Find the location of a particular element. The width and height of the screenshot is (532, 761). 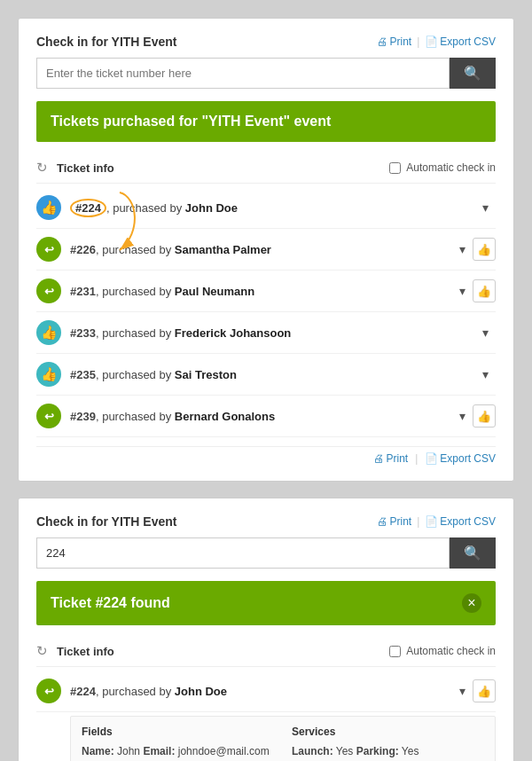

panel-2-title: Check in for YITH Event is located at coordinates (106, 522).